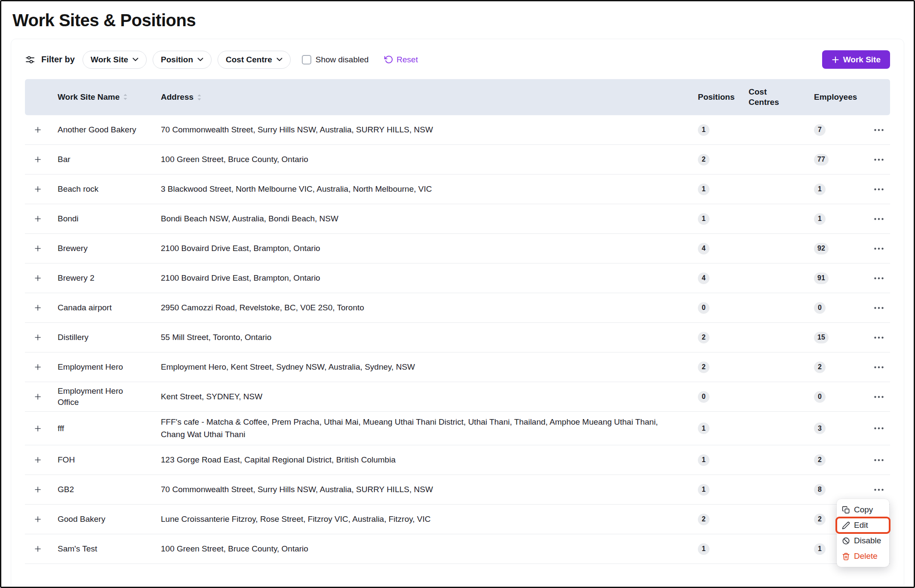 The height and width of the screenshot is (588, 915). Describe the element at coordinates (458, 549) in the screenshot. I see `table-row: Sam's Test 100 Green Street, Bruce Count…` at that location.